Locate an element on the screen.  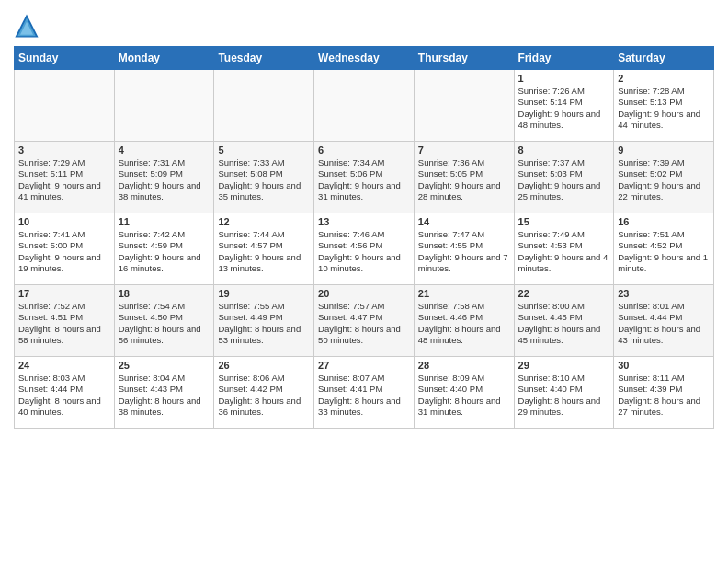
day-info: Sunrise: 7:37 AM is located at coordinates (564, 163).